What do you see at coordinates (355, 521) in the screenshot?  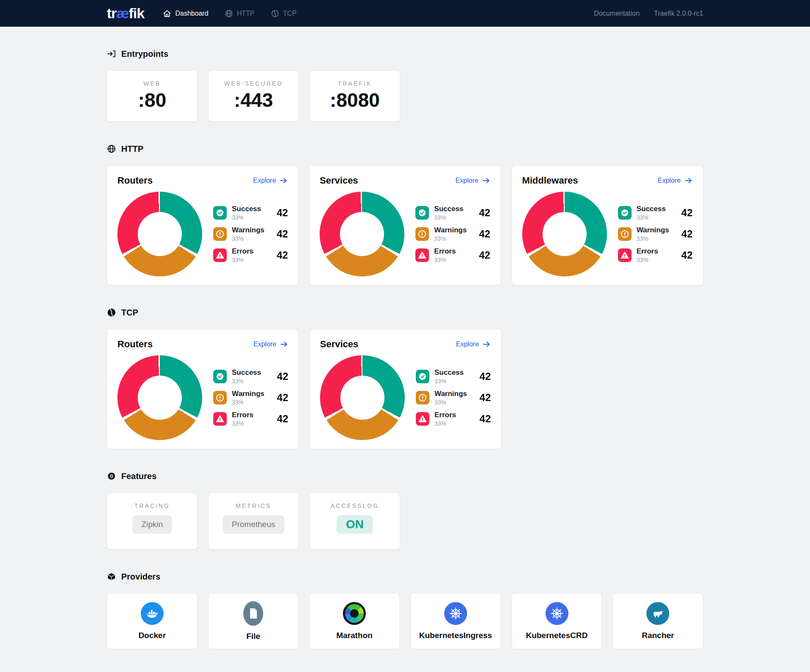 I see `feature-card-accesslog: ACCESSLOG ON` at bounding box center [355, 521].